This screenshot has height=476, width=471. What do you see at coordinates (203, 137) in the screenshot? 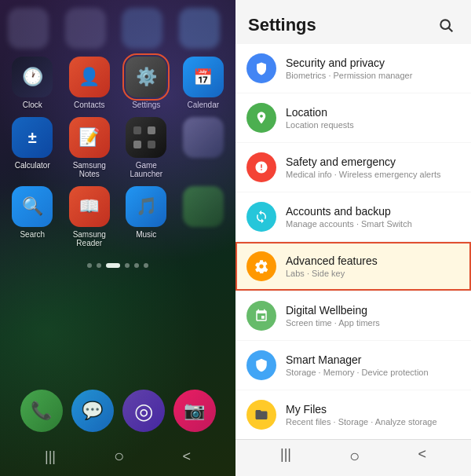
I see `blurred1-icon` at bounding box center [203, 137].